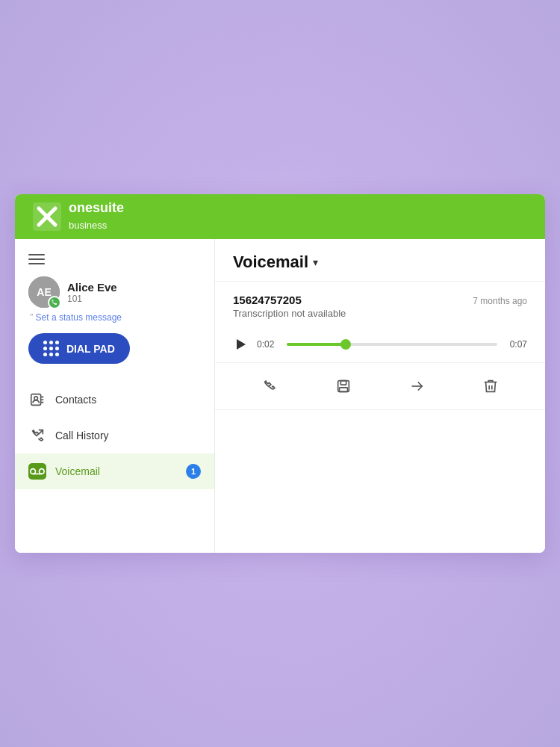 This screenshot has width=560, height=747. Describe the element at coordinates (392, 344) in the screenshot. I see `audio-progress-bar` at that location.